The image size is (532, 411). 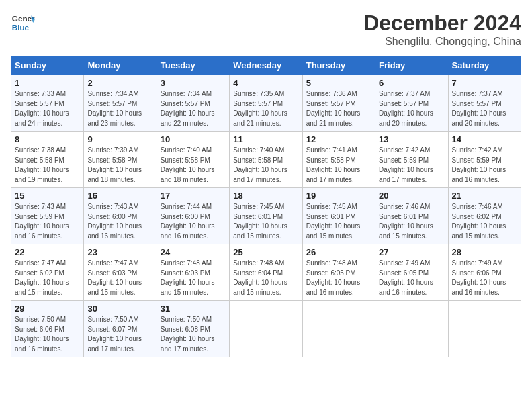 I want to click on day-number: 31, so click(x=193, y=309).